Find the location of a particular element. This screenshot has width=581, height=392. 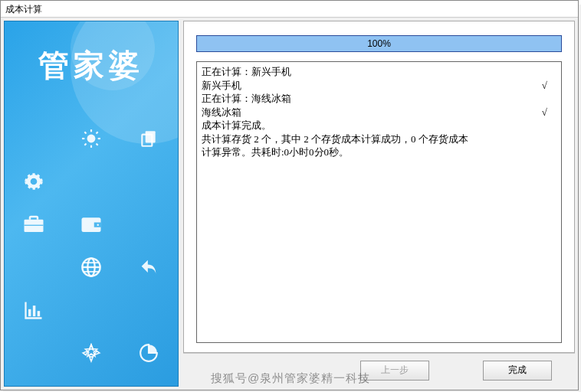

log-line: 成本计算完成。 is located at coordinates (379, 126).